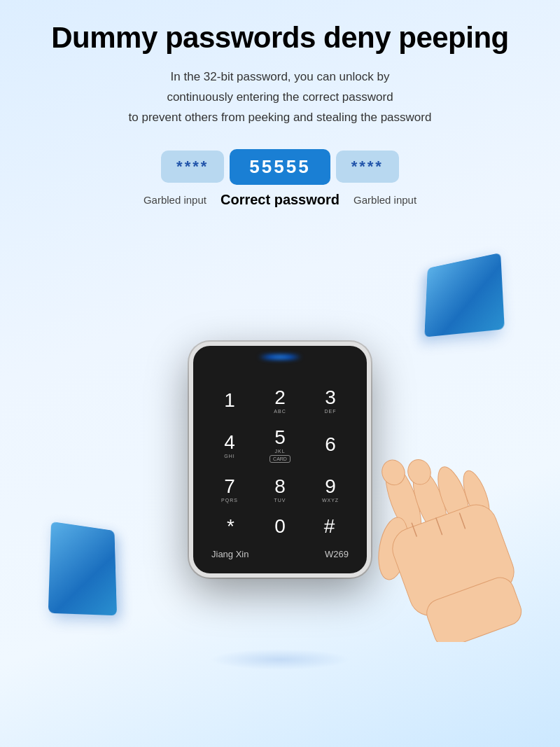 Image resolution: width=560 pixels, height=747 pixels. Describe the element at coordinates (280, 38) in the screenshot. I see `main-title: Dummy passwords deny peeping` at that location.